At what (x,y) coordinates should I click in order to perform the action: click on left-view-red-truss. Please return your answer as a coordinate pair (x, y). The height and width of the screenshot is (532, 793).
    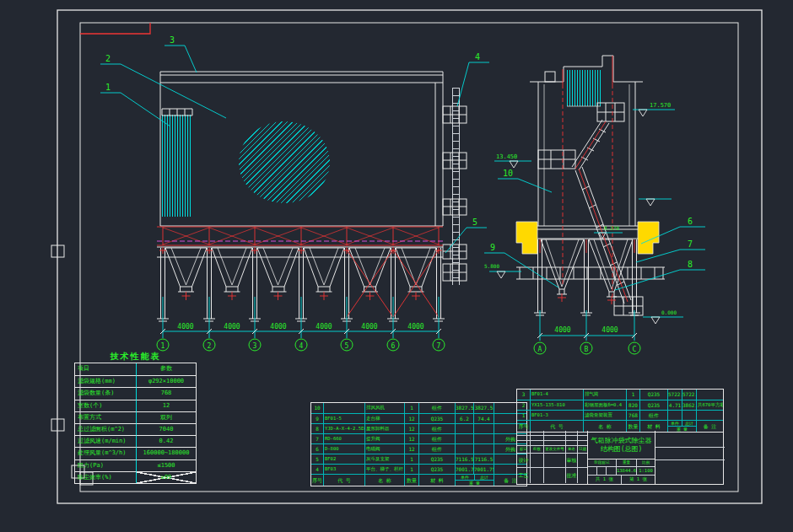
    Looking at the image, I should click on (300, 271).